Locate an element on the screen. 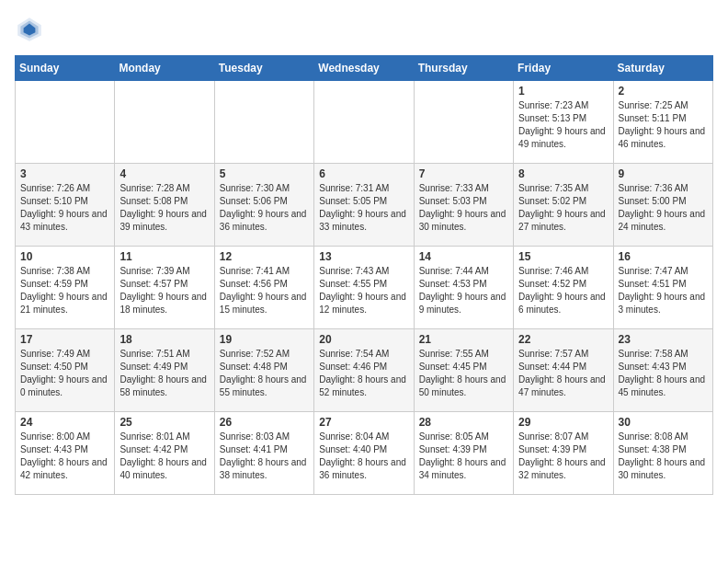  day-number: 9 is located at coordinates (664, 174).